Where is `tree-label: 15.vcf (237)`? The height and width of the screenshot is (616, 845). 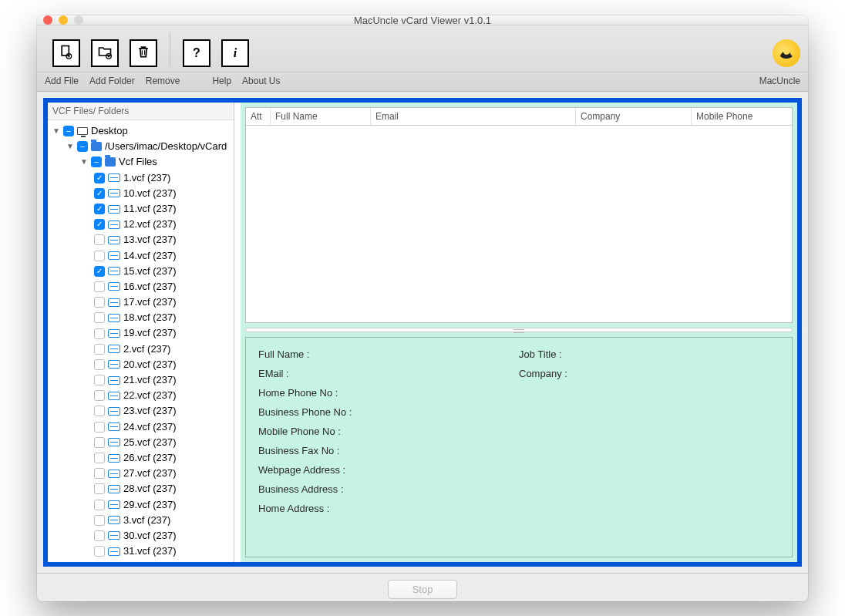 tree-label: 15.vcf (237) is located at coordinates (150, 271).